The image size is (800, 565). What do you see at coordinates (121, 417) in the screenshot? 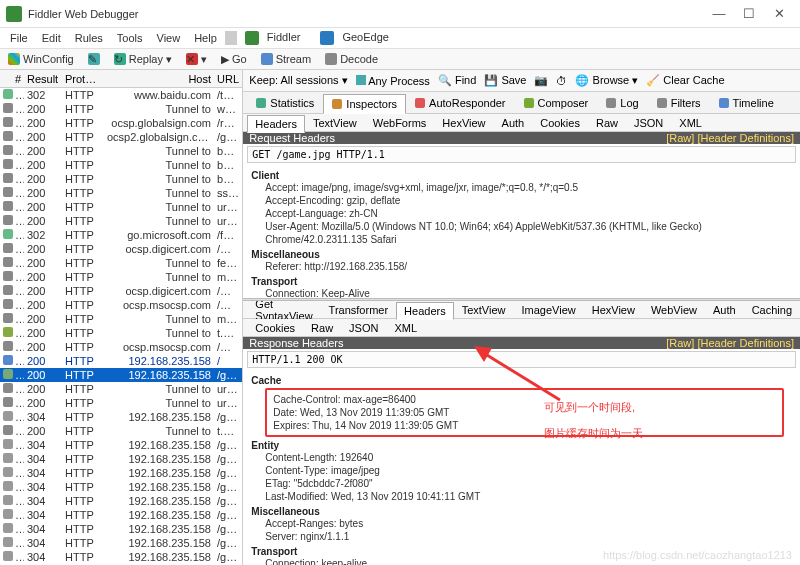
I see `session-row: 29304HTTP192.168.235.158/game.jpg` at bounding box center [121, 417].